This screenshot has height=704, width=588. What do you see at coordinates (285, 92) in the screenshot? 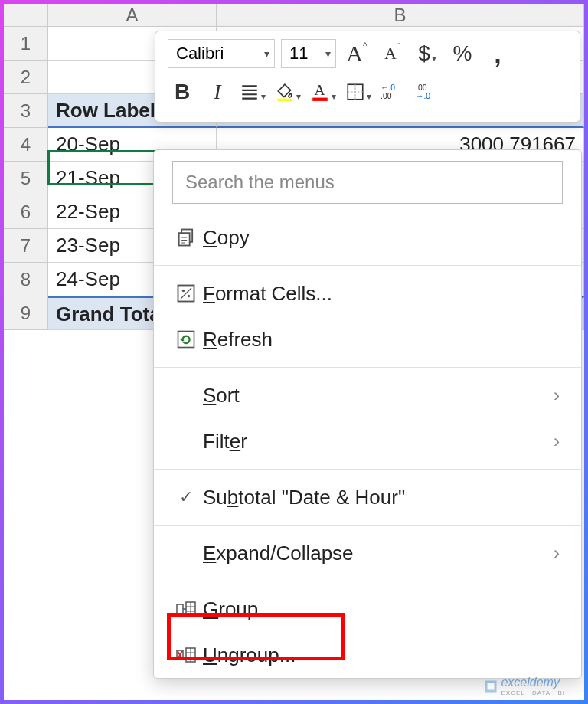
I see `fill-bucket-icon` at bounding box center [285, 92].